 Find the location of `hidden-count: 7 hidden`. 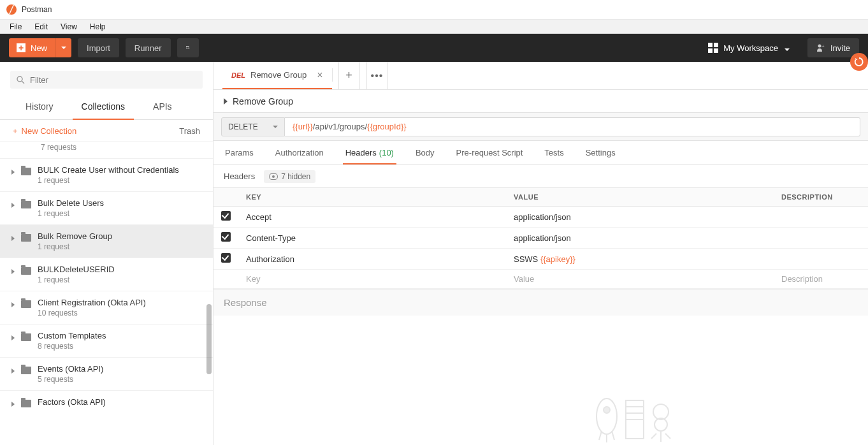

hidden-count: 7 hidden is located at coordinates (296, 177).